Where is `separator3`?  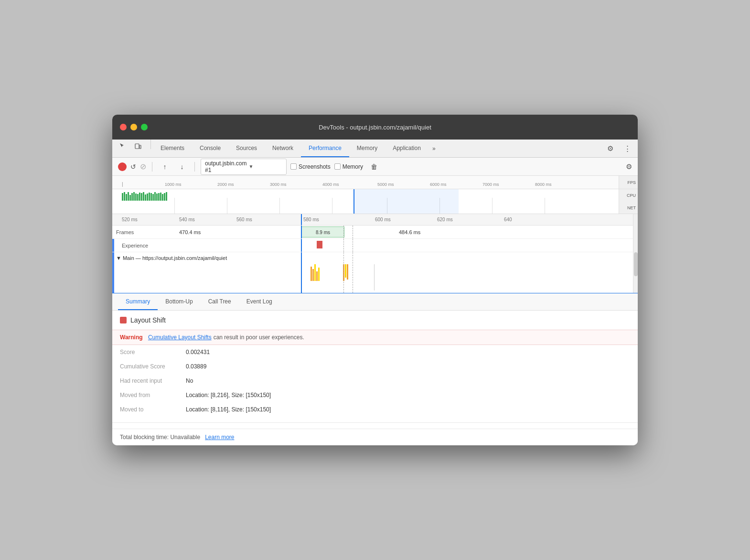
separator3 is located at coordinates (195, 167).